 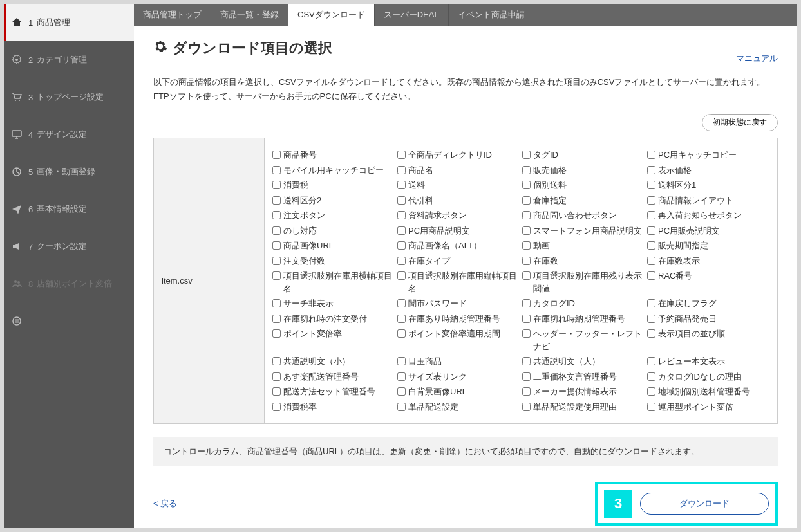 I want to click on field-checkbox: 二重価格文言管理番号, so click(x=583, y=377).